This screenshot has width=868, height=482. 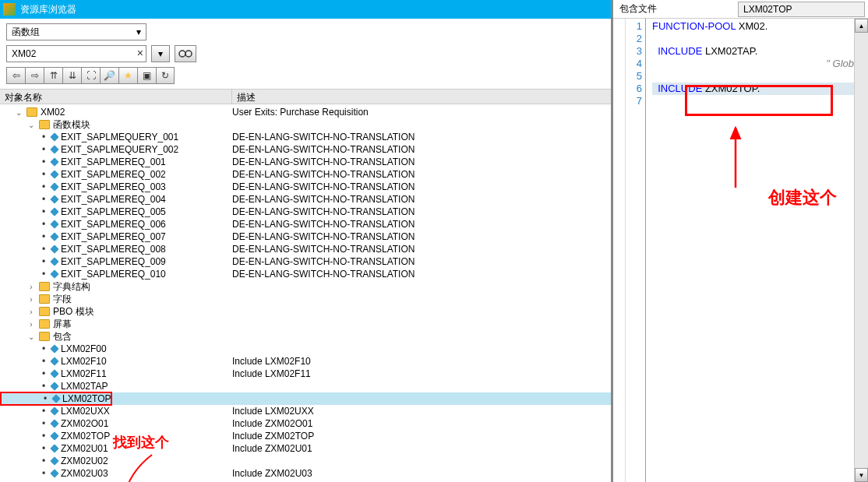 What do you see at coordinates (636, 251) in the screenshot?
I see `line-numbers: 1234567` at bounding box center [636, 251].